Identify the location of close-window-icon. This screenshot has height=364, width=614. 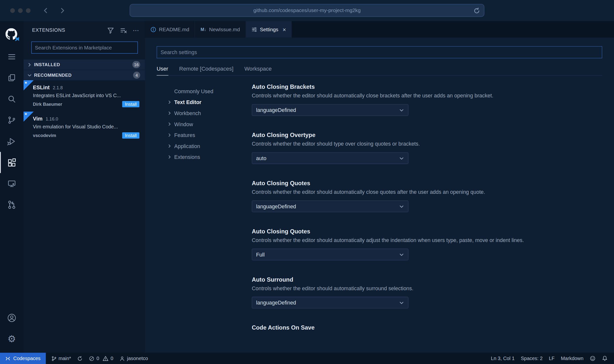
(12, 10).